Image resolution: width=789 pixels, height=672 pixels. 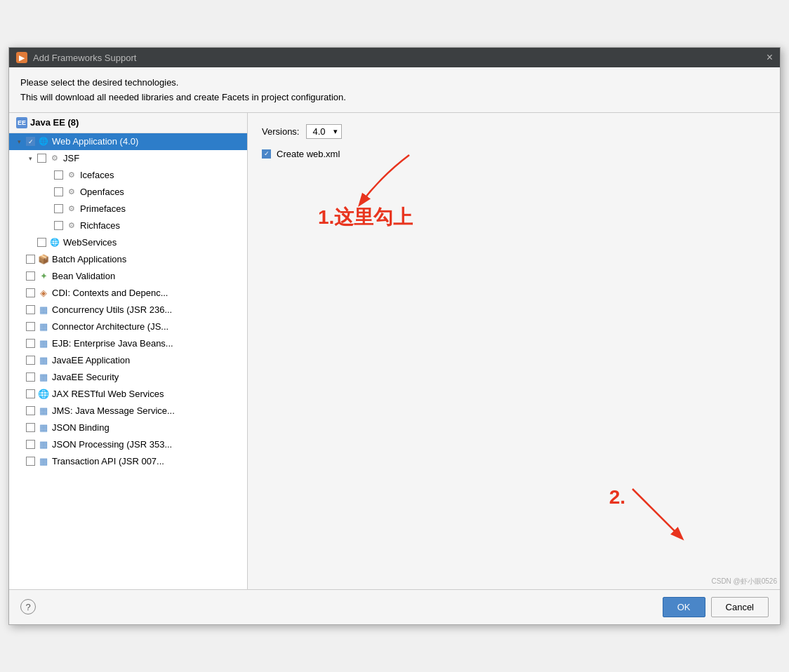 What do you see at coordinates (44, 394) in the screenshot?
I see `jax-rest-icon: 🌐` at bounding box center [44, 394].